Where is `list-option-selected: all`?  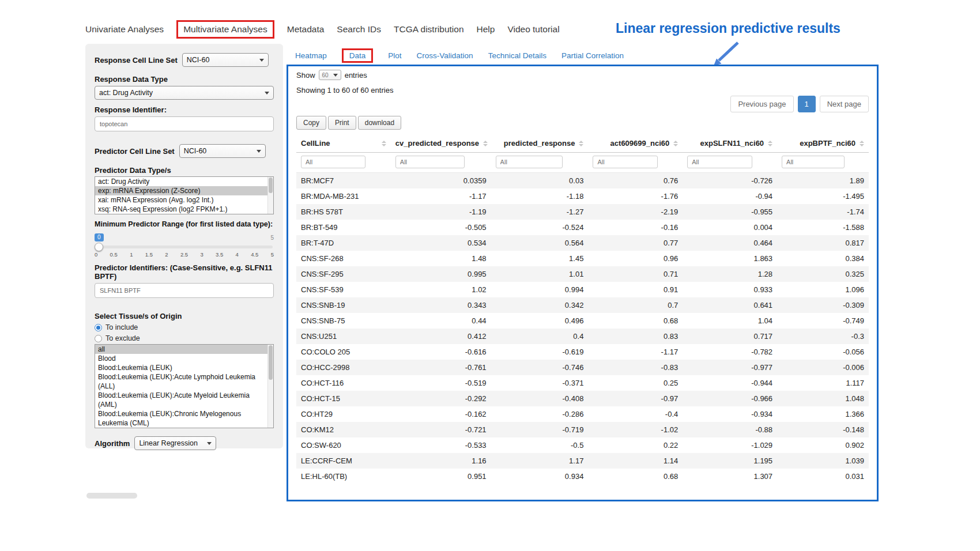
list-option-selected: all is located at coordinates (184, 349).